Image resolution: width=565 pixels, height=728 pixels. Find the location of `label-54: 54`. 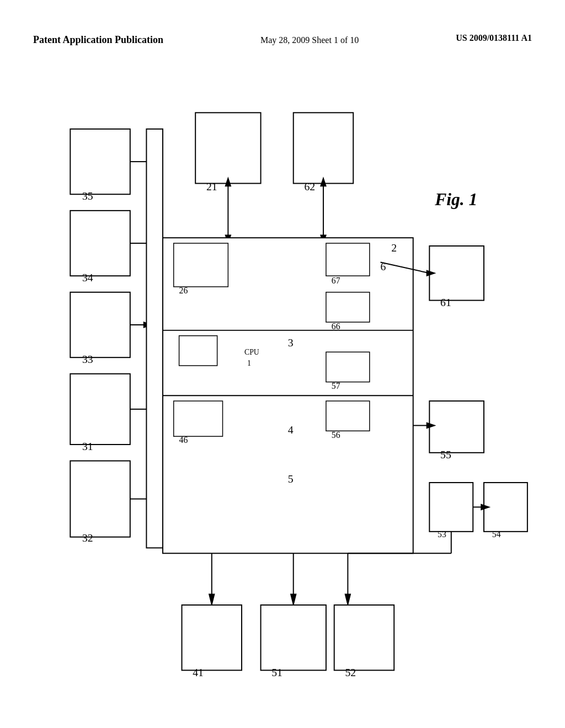

label-54: 54 is located at coordinates (497, 534).